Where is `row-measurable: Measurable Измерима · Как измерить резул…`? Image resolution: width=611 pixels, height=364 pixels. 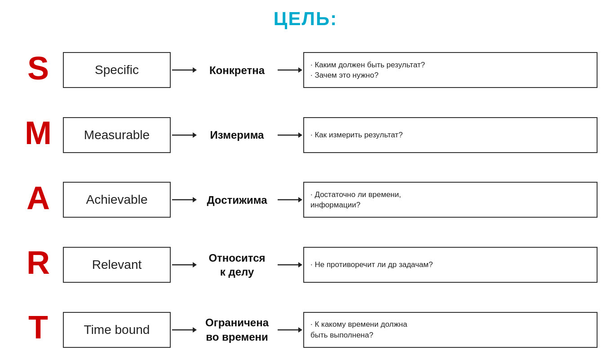
row-measurable: Measurable Измерима · Как измерить резул… is located at coordinates (330, 136).